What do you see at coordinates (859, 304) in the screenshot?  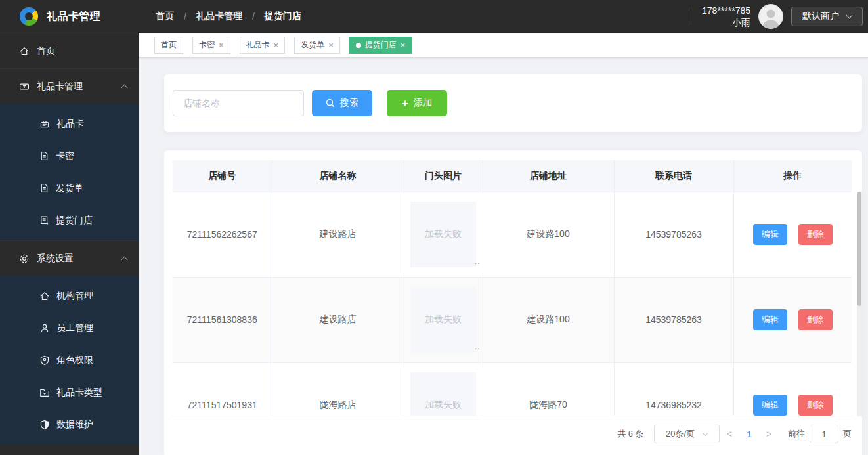 I see `table-scrollbar-track` at bounding box center [859, 304].